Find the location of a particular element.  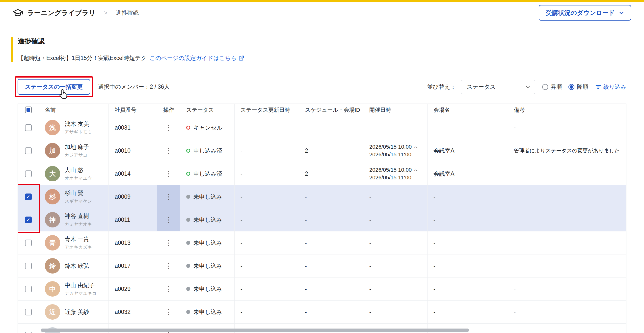

sort-asc-radio: 昇順 is located at coordinates (552, 87).